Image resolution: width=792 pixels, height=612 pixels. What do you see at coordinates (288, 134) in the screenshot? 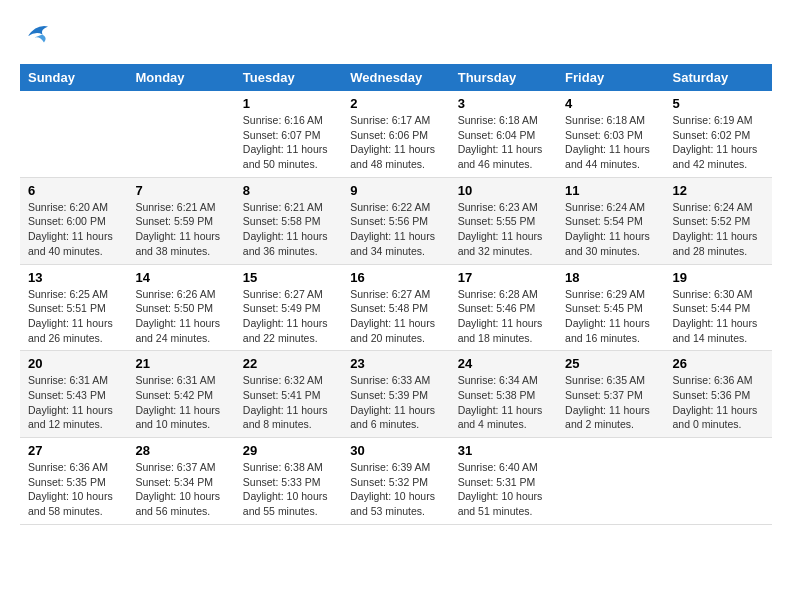
I see `calendar-cell: 1Sunrise: 6:16 AM Sunset: 6:07 PM Daylig…` at bounding box center [288, 134].